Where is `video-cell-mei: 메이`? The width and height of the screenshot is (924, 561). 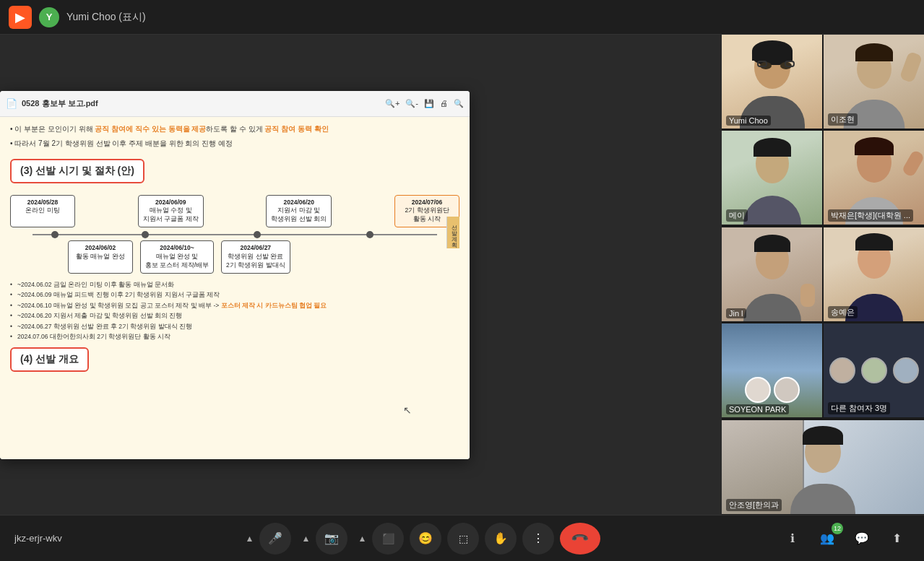 video-cell-mei: 메이 is located at coordinates (772, 178).